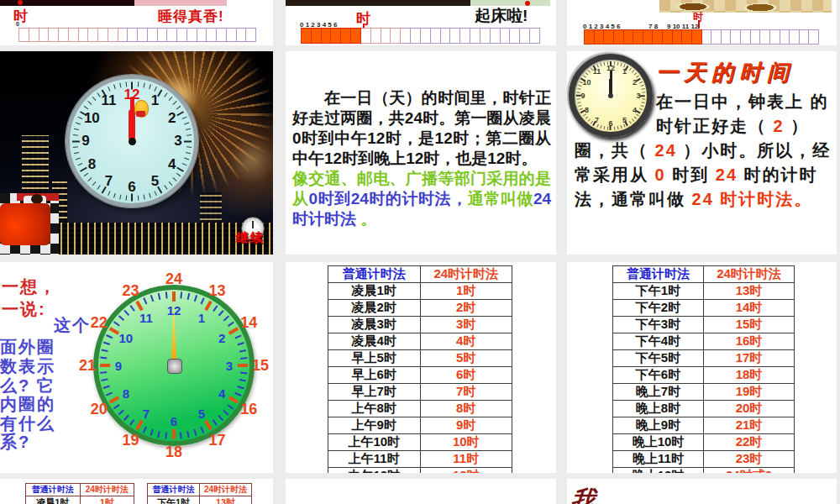 The height and width of the screenshot is (504, 840). I want to click on clock-numeral: 4, so click(171, 165).